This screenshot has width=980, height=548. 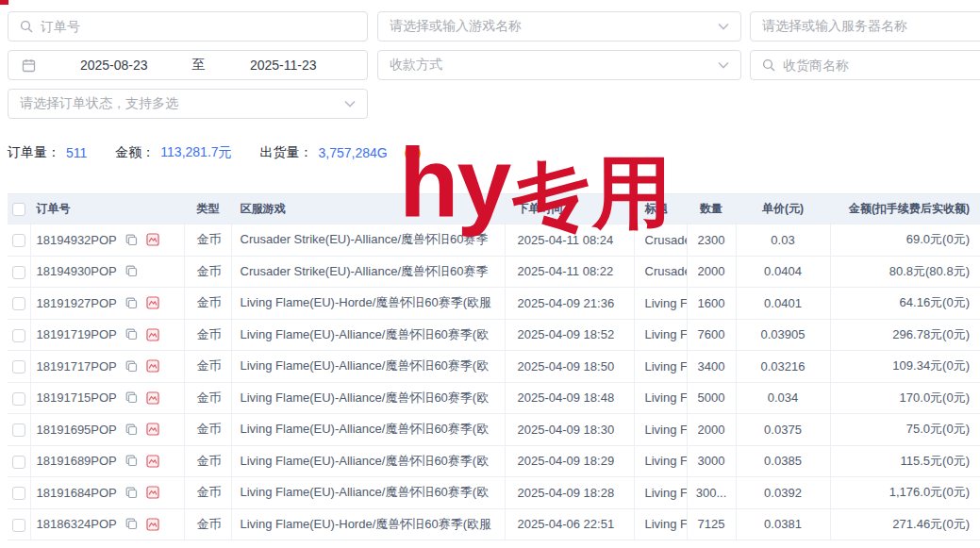 What do you see at coordinates (188, 104) in the screenshot?
I see `order-status-select: 请选择订单状态，支持多选` at bounding box center [188, 104].